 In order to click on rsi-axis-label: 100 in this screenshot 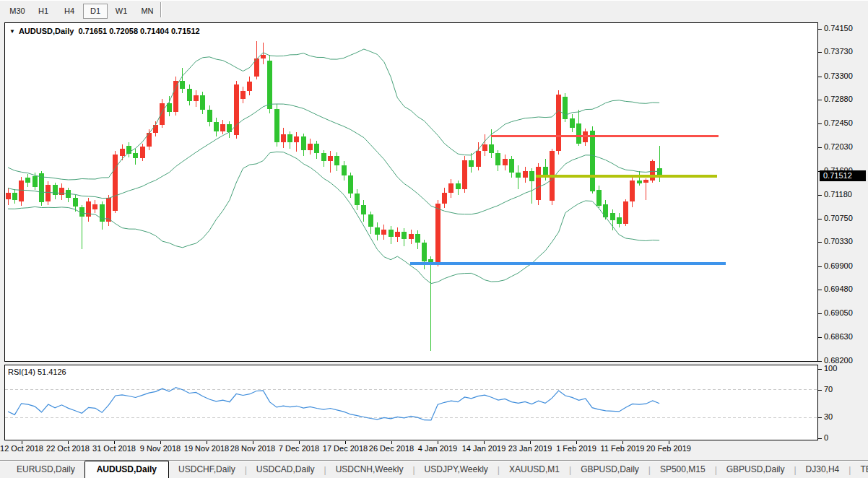, I will do `click(830, 368)`.